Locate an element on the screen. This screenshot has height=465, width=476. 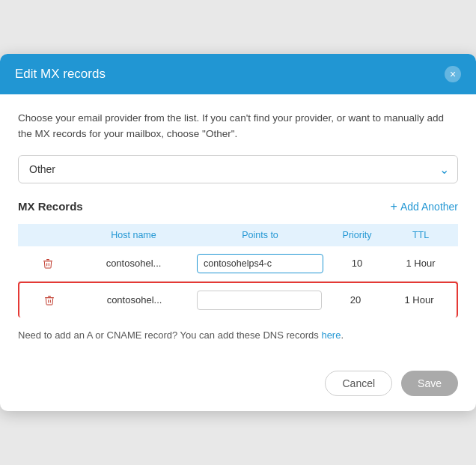
modal-title: Edit MX records is located at coordinates (60, 74).